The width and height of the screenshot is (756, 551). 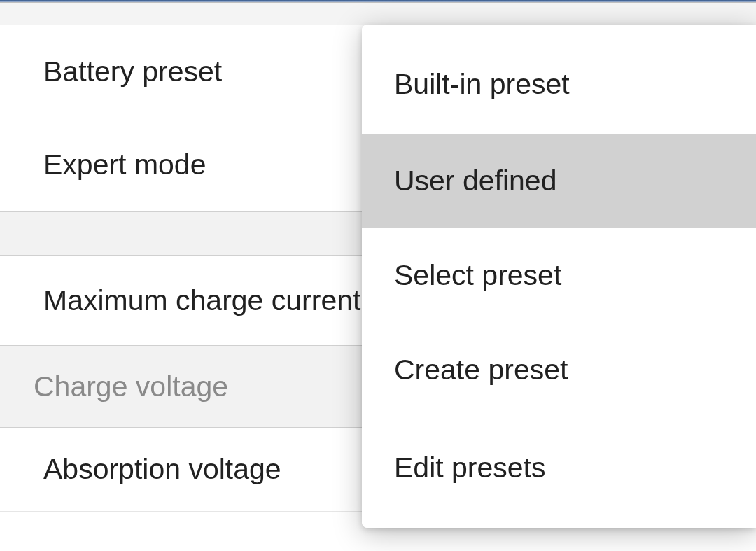 What do you see at coordinates (481, 370) in the screenshot?
I see `menu-item-create-preset-label: Create preset` at bounding box center [481, 370].